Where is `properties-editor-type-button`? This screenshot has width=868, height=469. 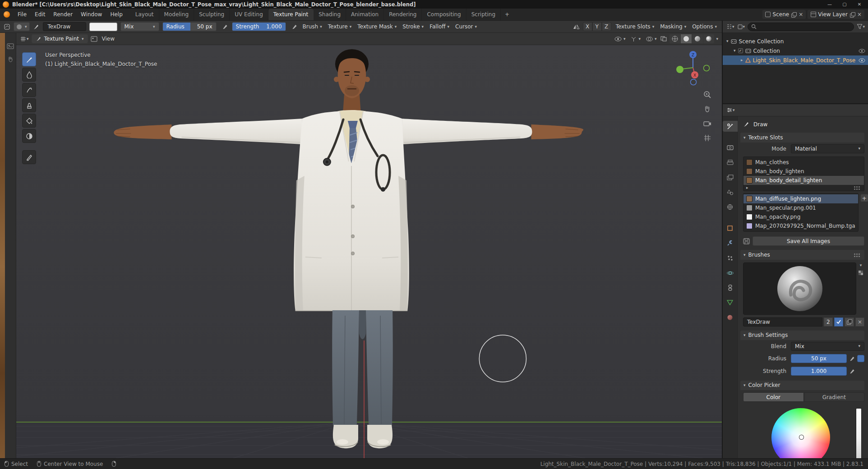 properties-editor-type-button is located at coordinates (731, 110).